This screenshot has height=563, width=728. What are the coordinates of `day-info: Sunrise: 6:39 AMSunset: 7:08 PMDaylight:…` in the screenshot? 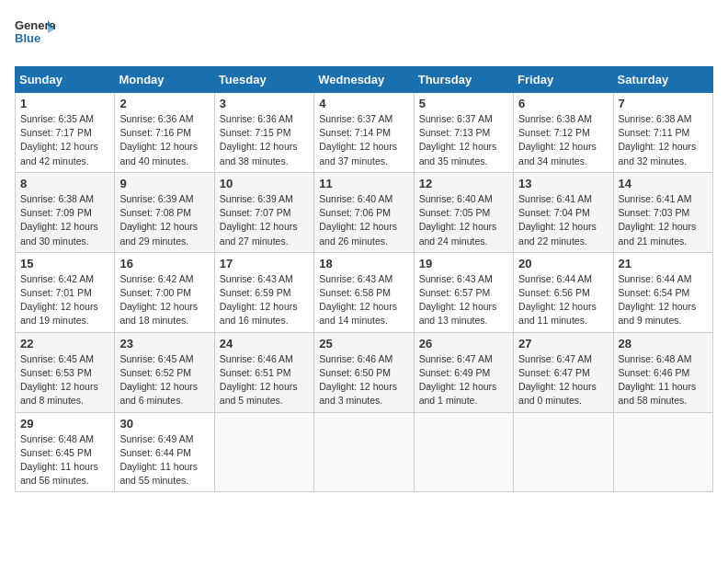 It's located at (164, 221).